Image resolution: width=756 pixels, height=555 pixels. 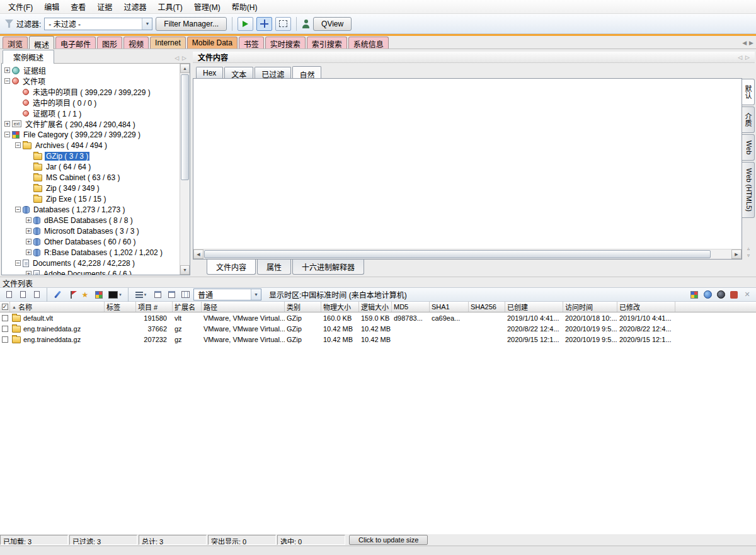 What do you see at coordinates (467, 255) in the screenshot?
I see `scrollbar-track` at bounding box center [467, 255].